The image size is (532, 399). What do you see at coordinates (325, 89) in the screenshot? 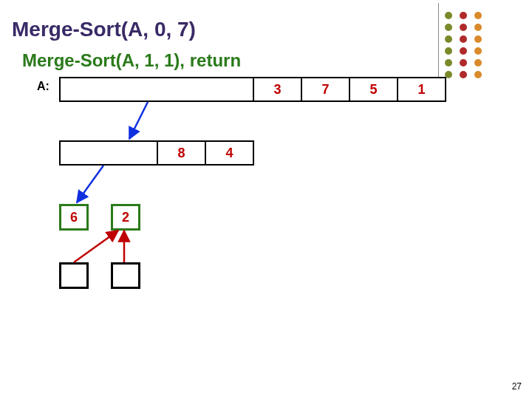
I see `array-cell: 7` at bounding box center [325, 89].